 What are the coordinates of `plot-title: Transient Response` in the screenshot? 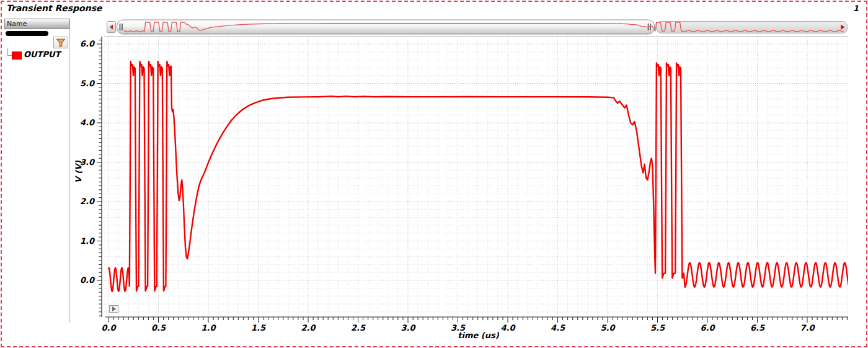 It's located at (55, 8).